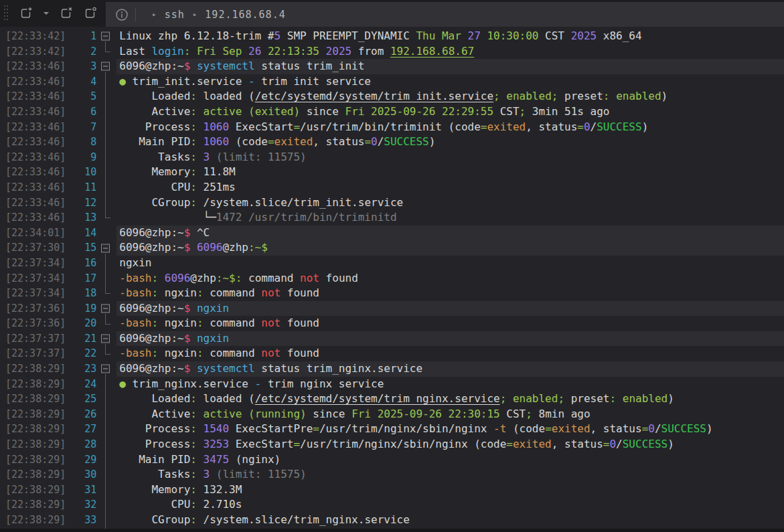  Describe the element at coordinates (450, 203) in the screenshot. I see `terminal-line-text: CGroup: /system.slice/trim_init.service` at that location.